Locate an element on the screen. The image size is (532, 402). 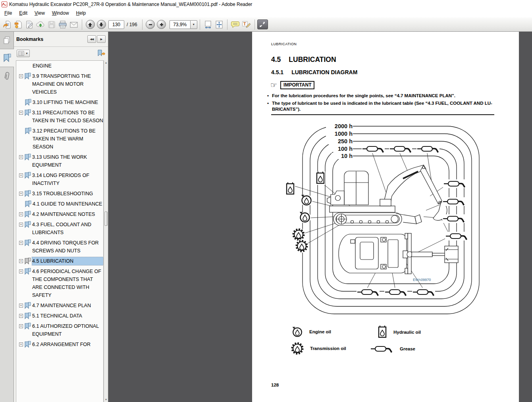
window-title: Komatsu Hydraulic Excavator PC20R_27R-8 … is located at coordinates (131, 4).